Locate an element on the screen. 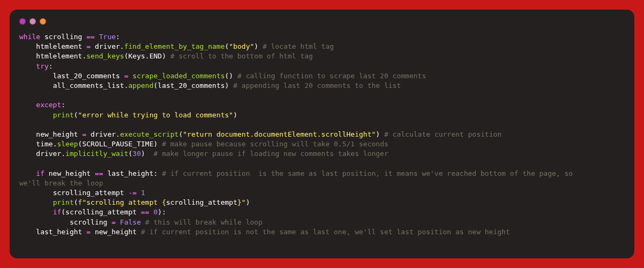 The height and width of the screenshot is (268, 644). code-line: except: is located at coordinates (42, 105).